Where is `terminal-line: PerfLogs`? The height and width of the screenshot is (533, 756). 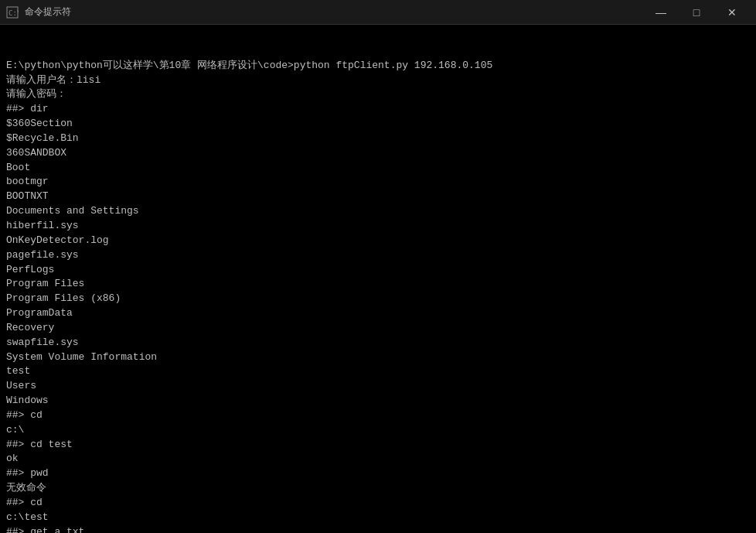
terminal-line: PerfLogs is located at coordinates (378, 271).